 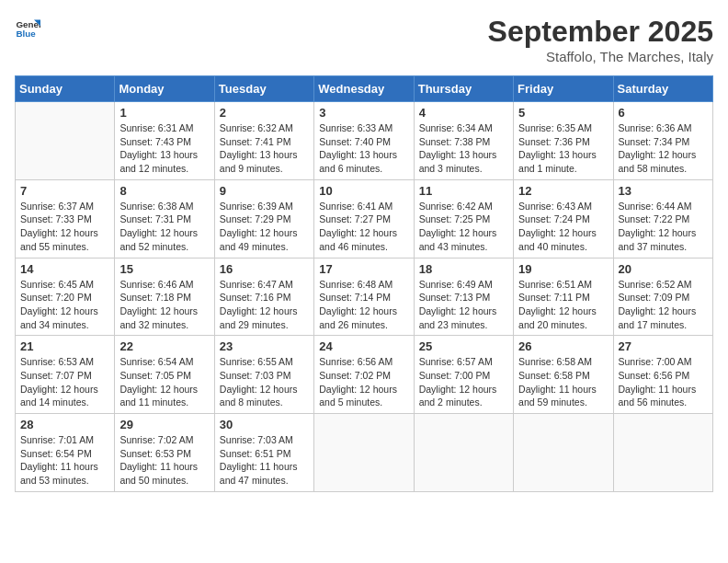 What do you see at coordinates (664, 149) in the screenshot?
I see `day-info: Sunrise: 6:36 AM Sunset: 7:34 PM Dayligh…` at bounding box center [664, 149].